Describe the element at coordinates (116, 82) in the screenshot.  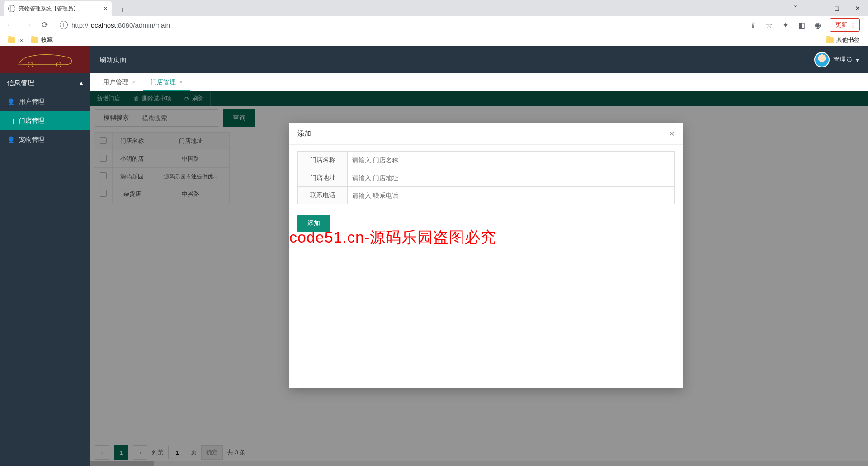
I see `tab-label: 用户管理` at that location.